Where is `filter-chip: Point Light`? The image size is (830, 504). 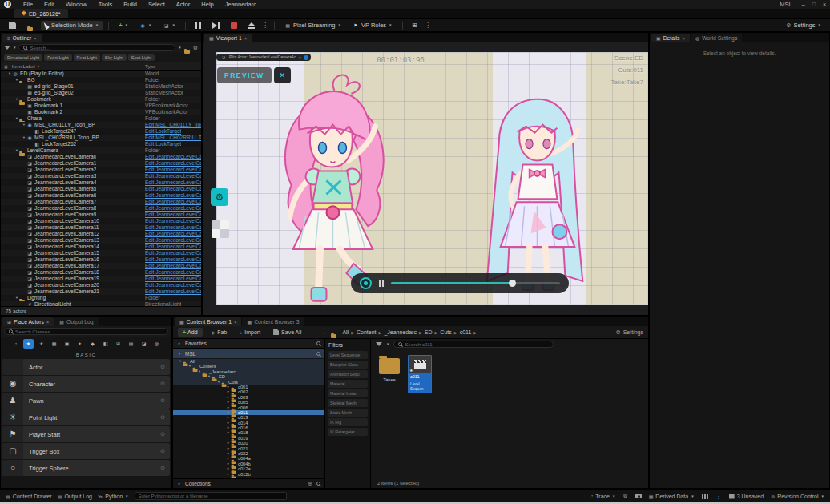 filter-chip: Point Light is located at coordinates (58, 58).